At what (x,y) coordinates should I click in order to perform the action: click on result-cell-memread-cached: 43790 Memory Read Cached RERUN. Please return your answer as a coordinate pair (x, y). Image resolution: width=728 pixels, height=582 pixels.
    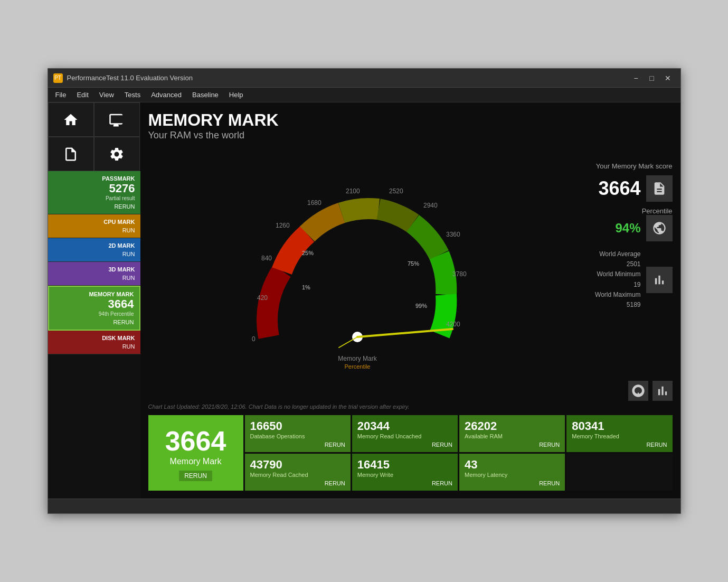
    Looking at the image, I should click on (298, 472).